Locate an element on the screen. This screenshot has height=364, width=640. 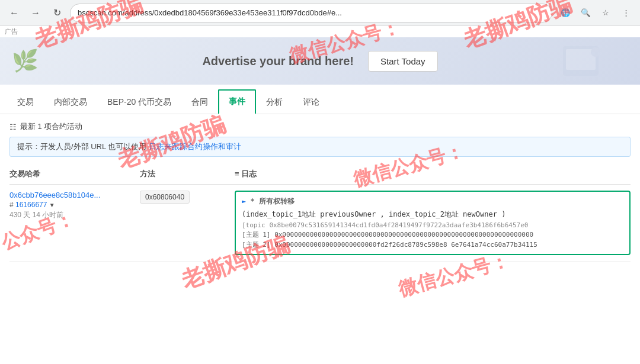
log-box: ► * 所有权转移 (index_topic_1地址 previousOwner… is located at coordinates (433, 223).